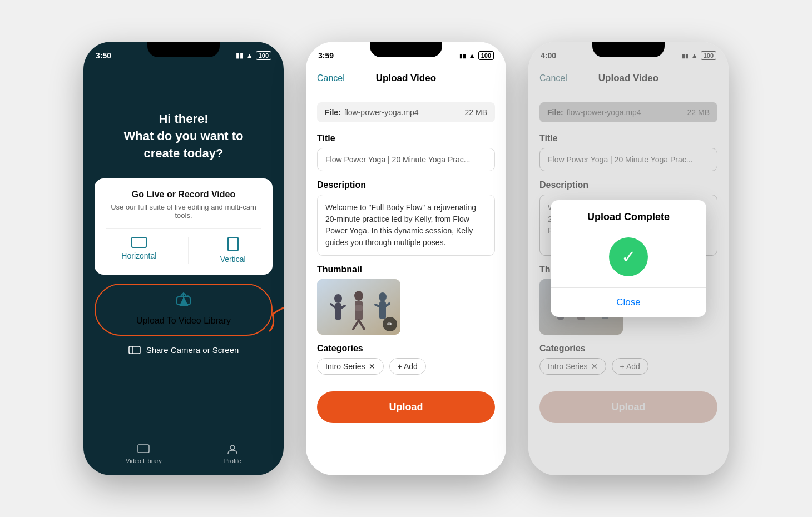  What do you see at coordinates (406, 349) in the screenshot?
I see `categories-label-2: Categories` at bounding box center [406, 349].